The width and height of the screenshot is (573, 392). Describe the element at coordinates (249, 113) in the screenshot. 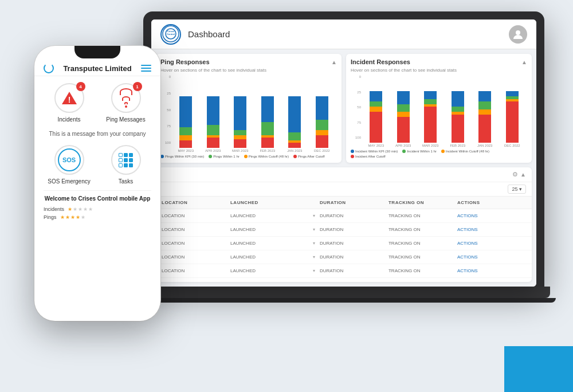

I see `ping-chart-inner: 100 75 50 25 0` at that location.